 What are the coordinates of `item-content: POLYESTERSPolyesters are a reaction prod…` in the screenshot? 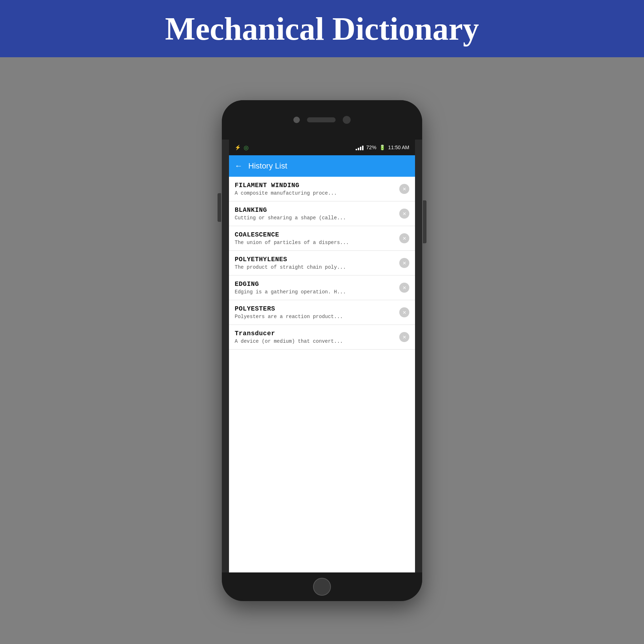 It's located at (315, 312).